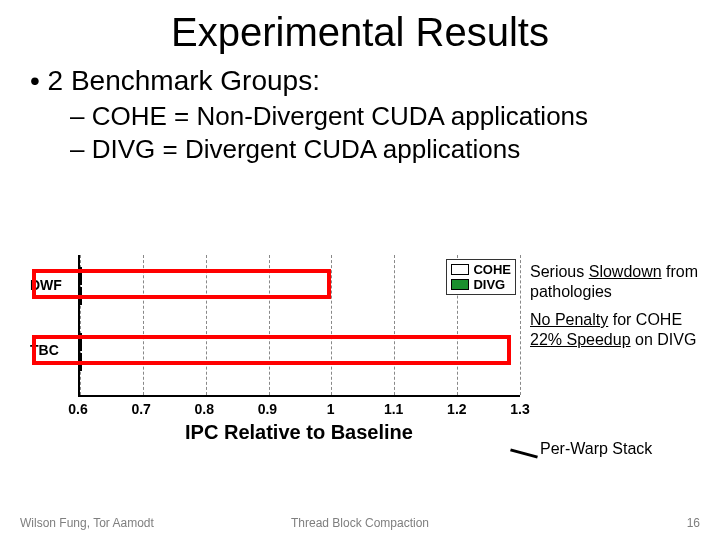  I want to click on footer-topic: Thread Block Compaction, so click(360, 523).